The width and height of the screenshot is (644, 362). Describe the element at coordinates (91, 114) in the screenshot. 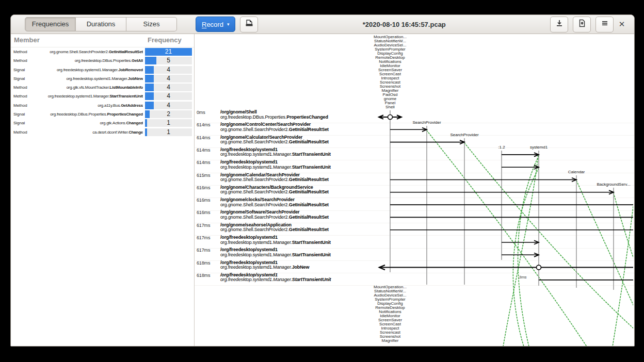

I see `member-name: org.freedesktop.DBus.Properties.Properti…` at that location.